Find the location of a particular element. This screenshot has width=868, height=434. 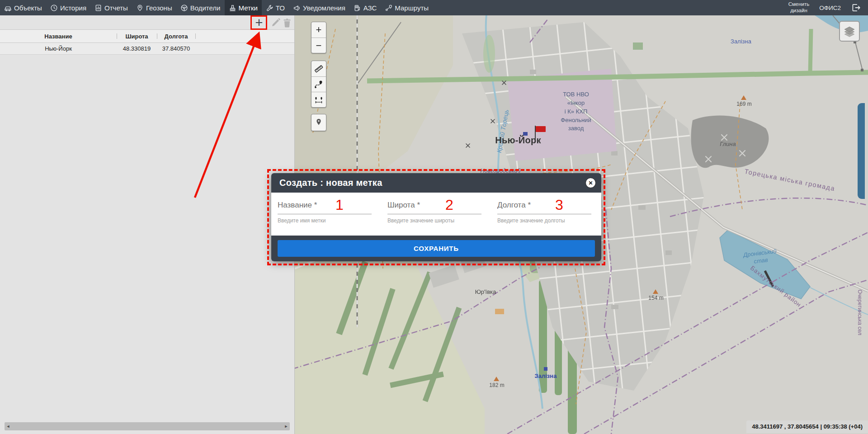

side-panel-handle is located at coordinates (861, 151).